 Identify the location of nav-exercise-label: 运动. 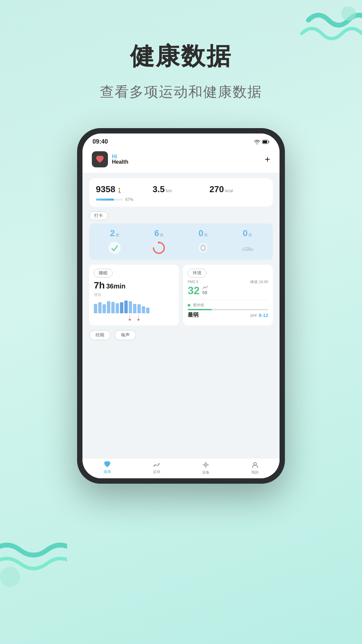
(157, 472).